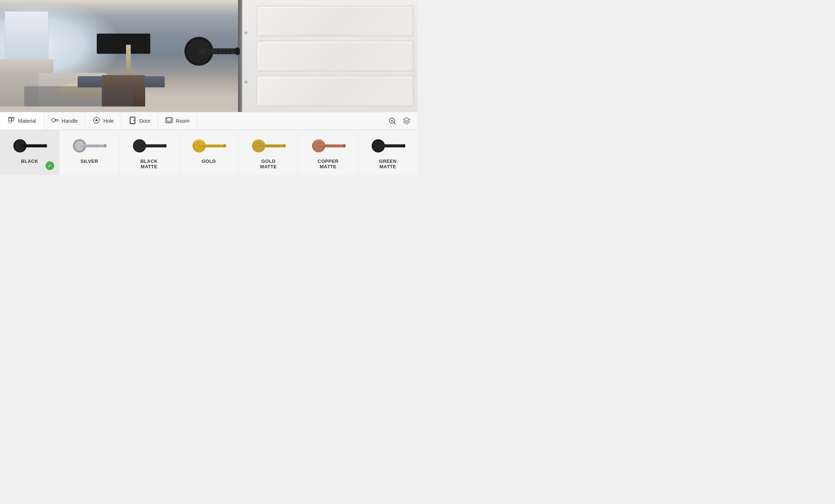 This screenshot has width=835, height=504. I want to click on finish-selected-badge: ✓, so click(50, 166).